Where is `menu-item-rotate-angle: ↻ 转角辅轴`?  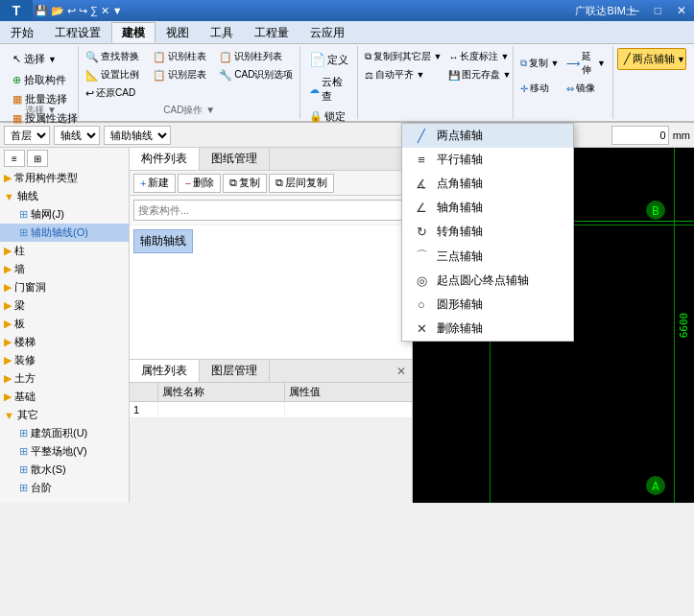
menu-item-rotate-angle: ↻ 转角辅轴 is located at coordinates (488, 232).